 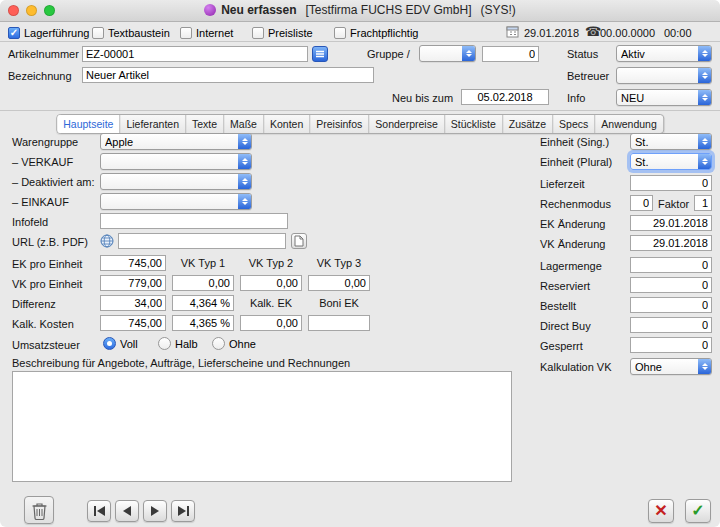 What do you see at coordinates (176, 162) in the screenshot?
I see `verkauf-select` at bounding box center [176, 162].